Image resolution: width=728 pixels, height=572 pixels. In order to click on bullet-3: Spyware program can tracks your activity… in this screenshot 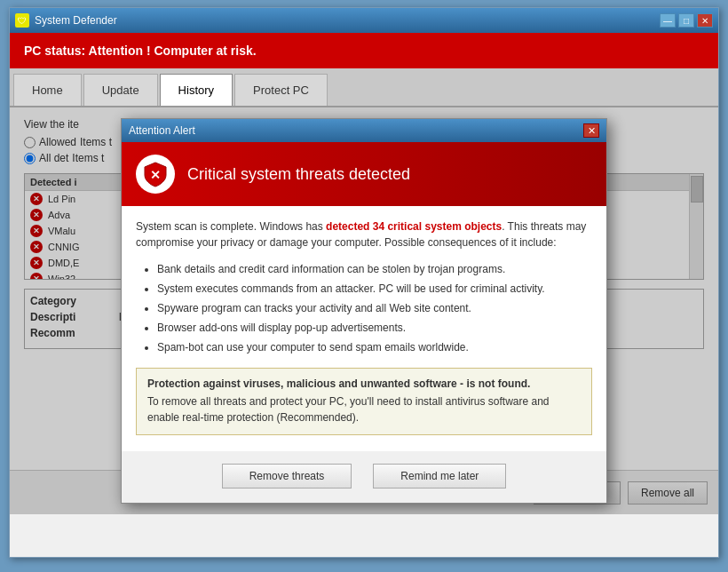, I will do `click(375, 308)`.